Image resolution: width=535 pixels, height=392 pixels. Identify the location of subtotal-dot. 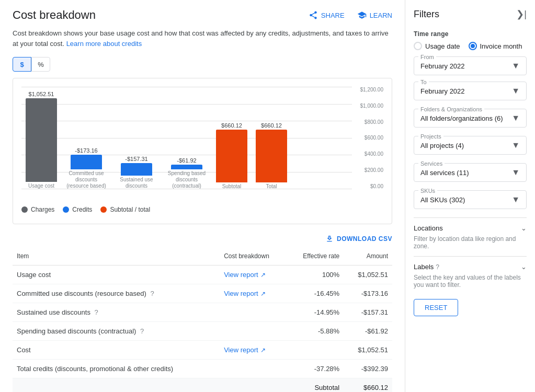
(104, 210).